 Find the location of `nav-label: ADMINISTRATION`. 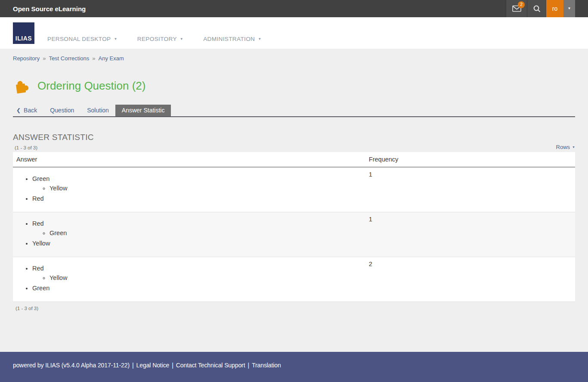

nav-label: ADMINISTRATION is located at coordinates (229, 39).